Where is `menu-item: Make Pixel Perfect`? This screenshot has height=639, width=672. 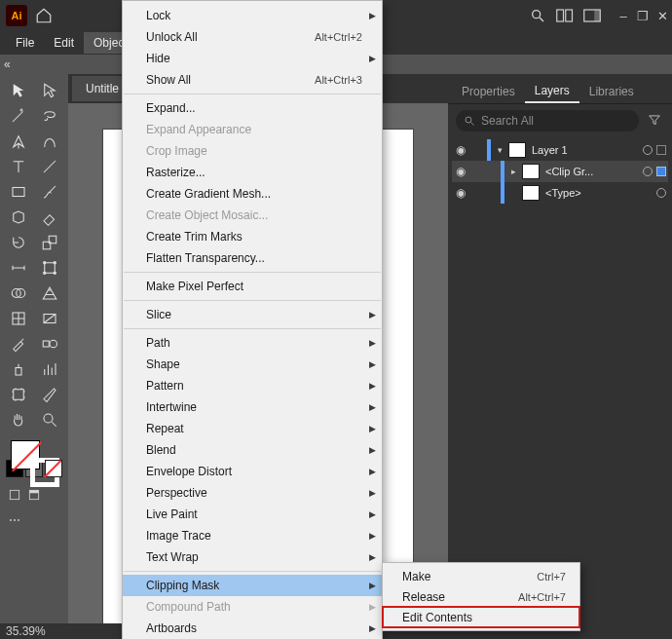 menu-item: Make Pixel Perfect is located at coordinates (252, 286).